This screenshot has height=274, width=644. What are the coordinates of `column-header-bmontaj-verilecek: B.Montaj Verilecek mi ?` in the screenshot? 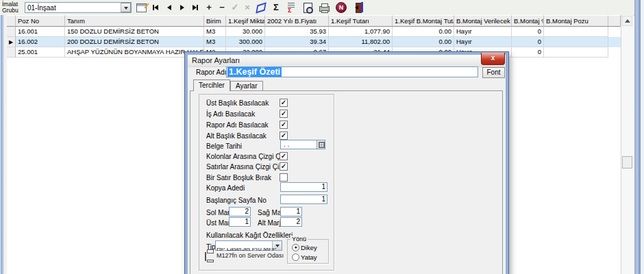 It's located at (483, 21).